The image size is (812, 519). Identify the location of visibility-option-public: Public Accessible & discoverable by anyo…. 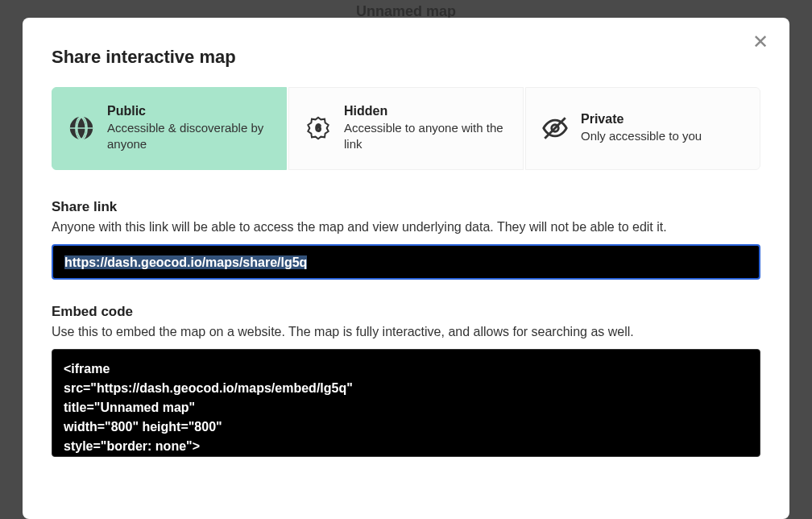
(169, 129).